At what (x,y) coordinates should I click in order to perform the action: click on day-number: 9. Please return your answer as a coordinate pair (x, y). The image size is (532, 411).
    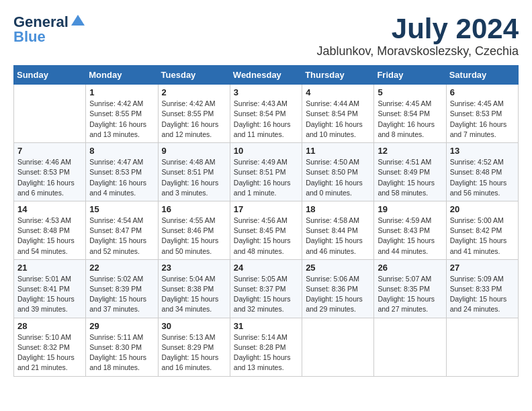
    Looking at the image, I should click on (194, 150).